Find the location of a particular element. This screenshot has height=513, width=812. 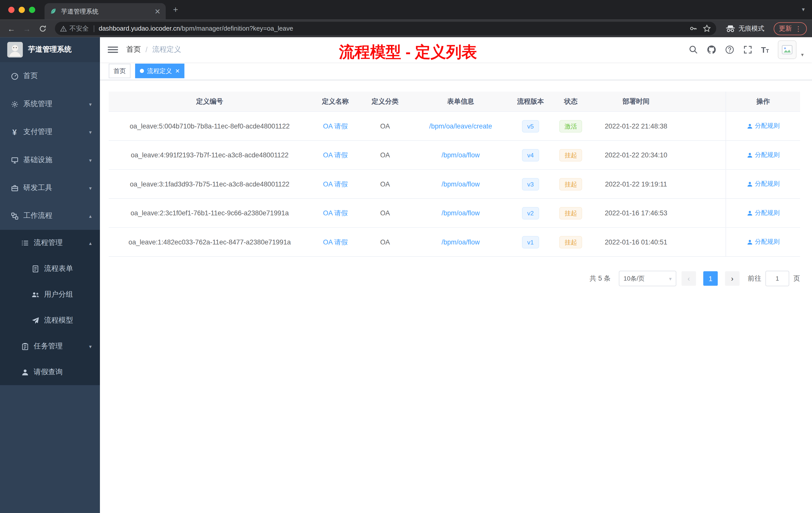

workflow-submenu: 流程管理 ▴ 流程表单 用户分组 流程模型 任务管理 is located at coordinates (50, 307).